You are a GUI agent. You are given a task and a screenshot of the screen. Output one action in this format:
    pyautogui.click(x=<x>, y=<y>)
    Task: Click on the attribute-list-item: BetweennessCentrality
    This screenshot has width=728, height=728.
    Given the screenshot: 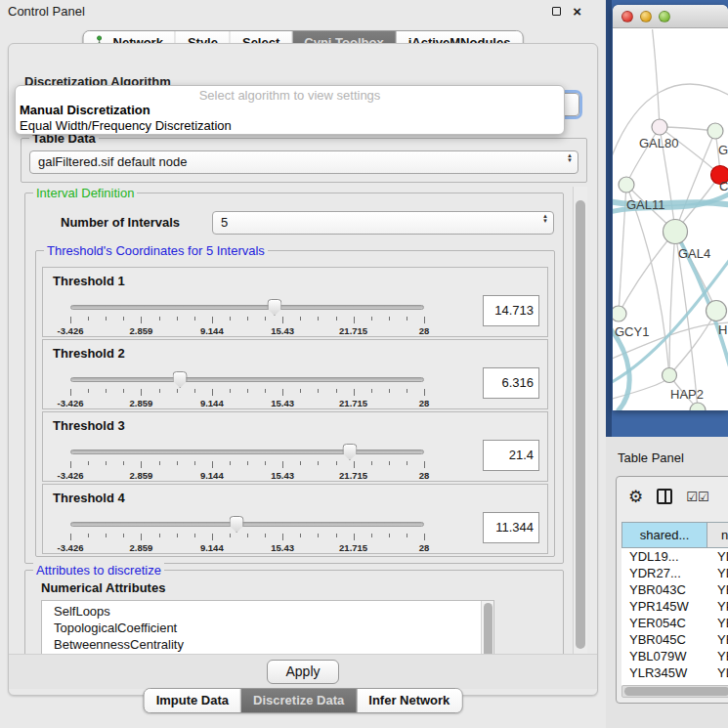 What is the action you would take?
    pyautogui.click(x=274, y=645)
    